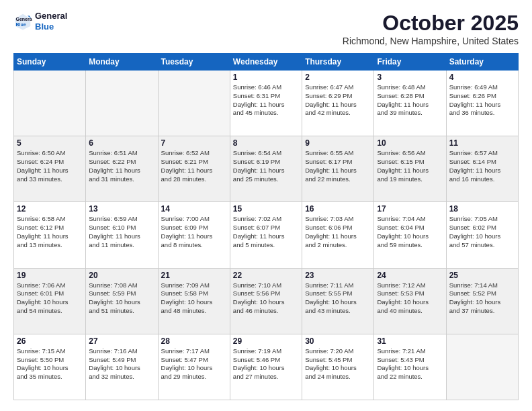 The image size is (532, 411). I want to click on day-number: 28, so click(194, 341).